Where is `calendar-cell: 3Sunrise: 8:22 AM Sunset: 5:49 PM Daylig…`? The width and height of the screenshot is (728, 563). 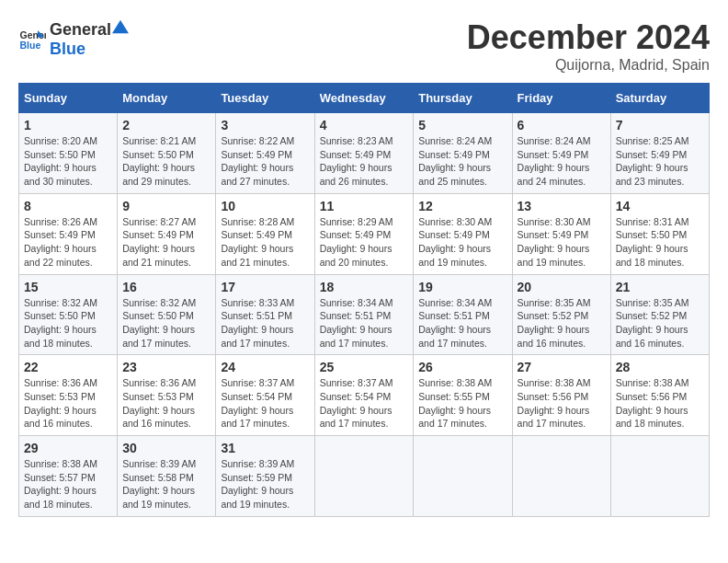
calendar-cell: 3Sunrise: 8:22 AM Sunset: 5:49 PM Daylig… is located at coordinates (265, 154).